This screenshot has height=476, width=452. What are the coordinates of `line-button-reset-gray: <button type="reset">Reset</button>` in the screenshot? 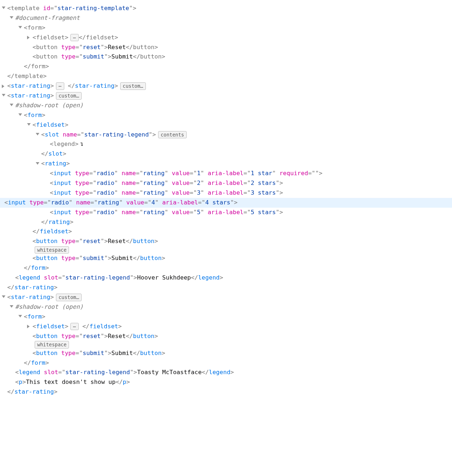 It's located at (226, 48).